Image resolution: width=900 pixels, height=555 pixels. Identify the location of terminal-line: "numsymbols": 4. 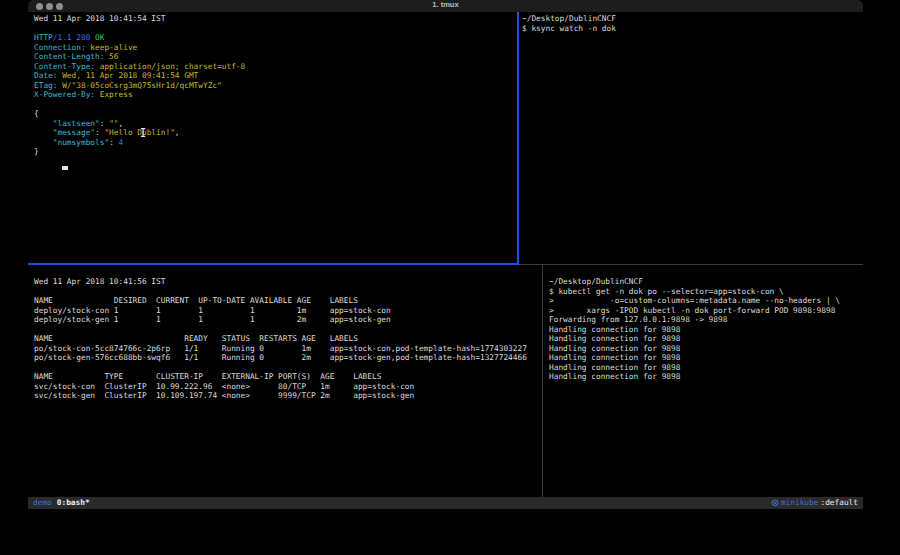
(276, 143).